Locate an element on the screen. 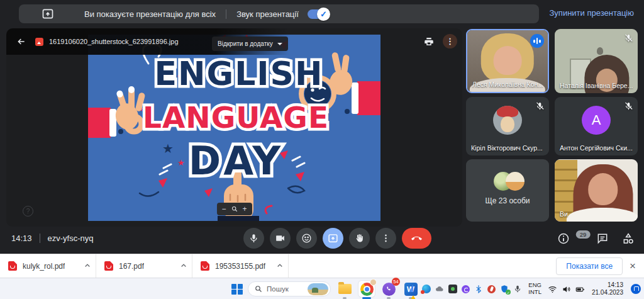  folder-icon is located at coordinates (345, 289).